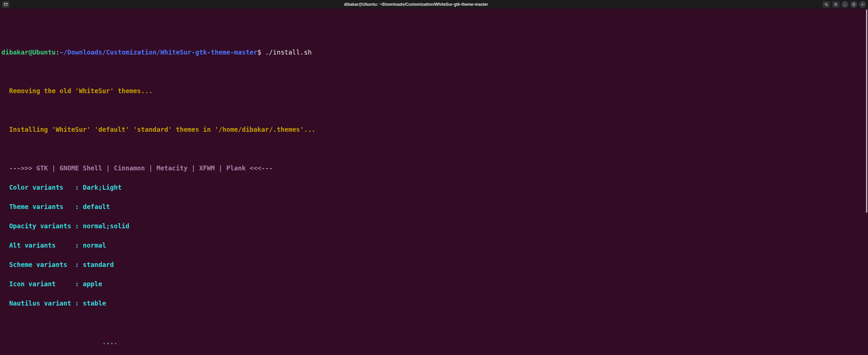 Image resolution: width=868 pixels, height=355 pixels. I want to click on output-text: Theme variants : default, so click(434, 207).